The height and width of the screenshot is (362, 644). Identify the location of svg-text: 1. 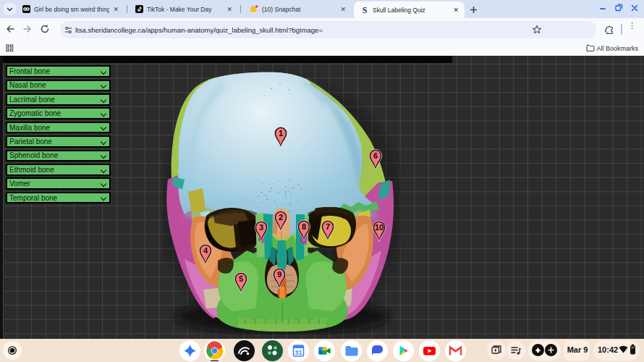
(281, 133).